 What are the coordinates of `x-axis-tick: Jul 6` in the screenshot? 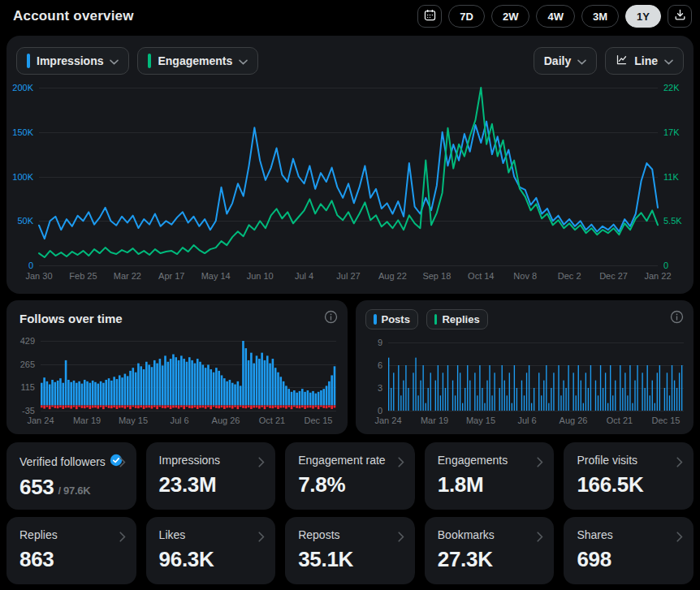 It's located at (527, 420).